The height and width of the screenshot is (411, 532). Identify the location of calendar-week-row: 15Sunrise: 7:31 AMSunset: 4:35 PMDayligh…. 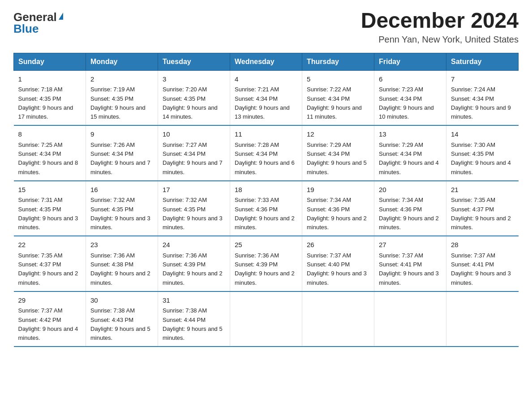
(266, 209).